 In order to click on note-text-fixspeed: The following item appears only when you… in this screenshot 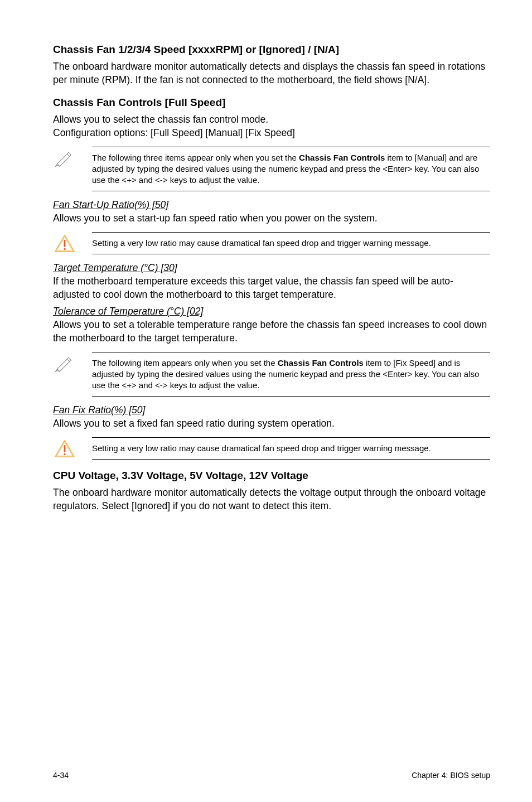, I will do `click(291, 375)`.